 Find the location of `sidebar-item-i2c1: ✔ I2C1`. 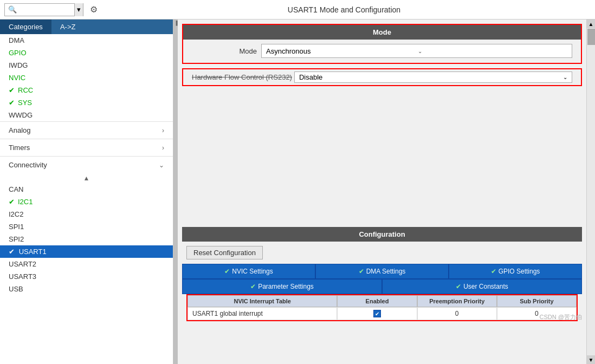

sidebar-item-i2c1: ✔ I2C1 is located at coordinates (87, 202).